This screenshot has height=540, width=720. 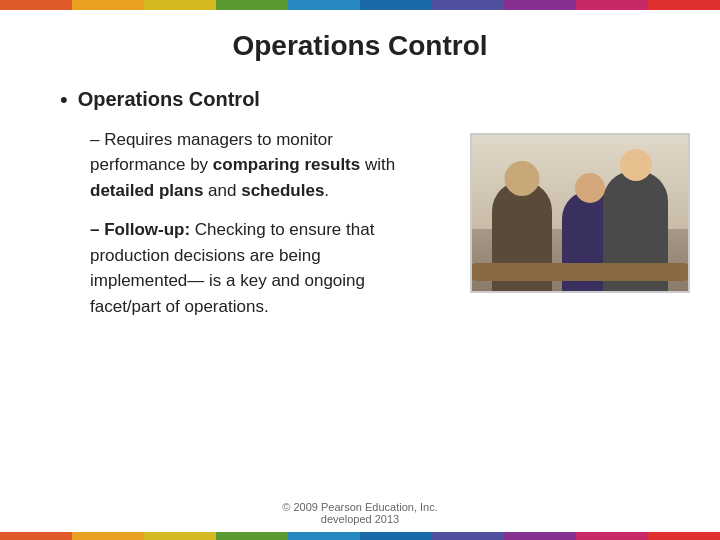 I want to click on main-bullet-item: • Operations Control, so click(x=365, y=100).